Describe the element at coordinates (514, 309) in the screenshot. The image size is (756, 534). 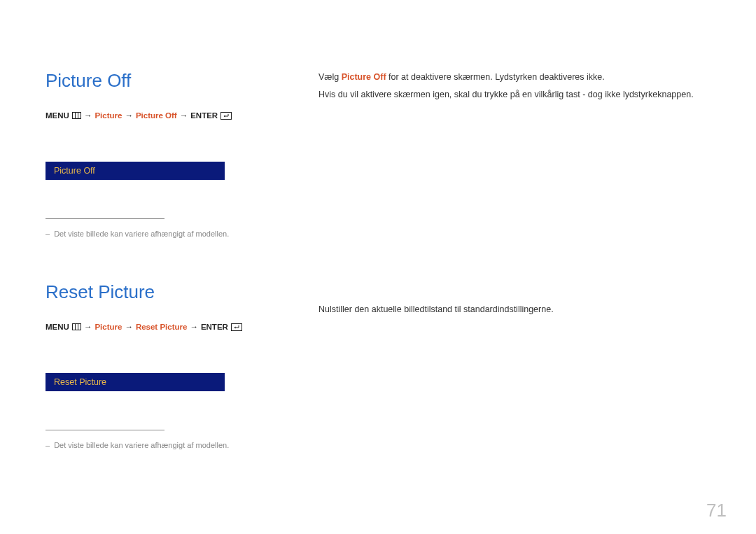
I see `description-line: Nulstiller den aktuelle billedtilstand t…` at that location.